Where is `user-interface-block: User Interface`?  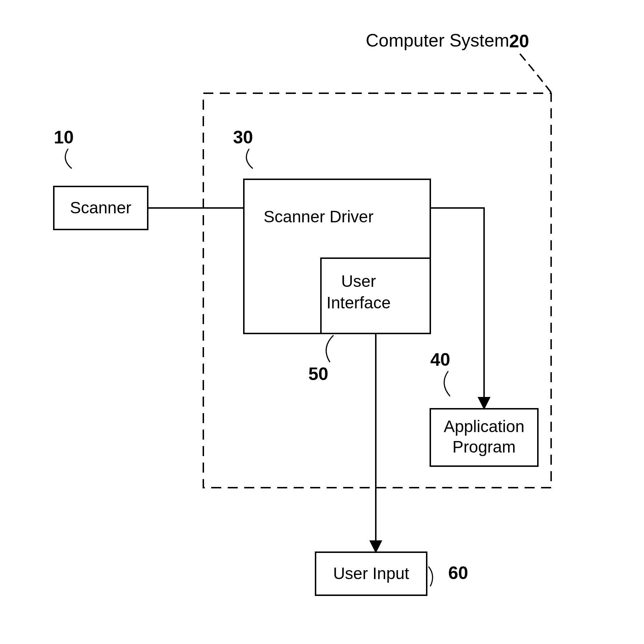
user-interface-block: User Interface is located at coordinates (376, 296).